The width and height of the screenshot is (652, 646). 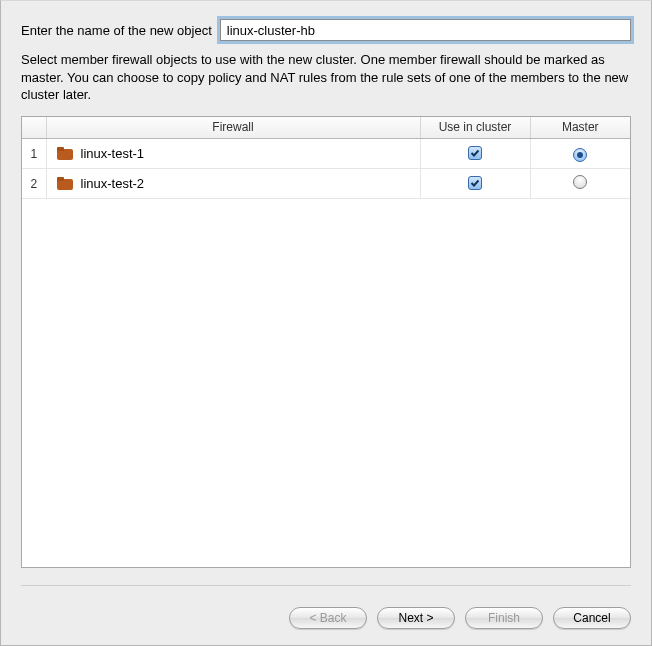 I want to click on finish-button: Finish, so click(x=504, y=618).